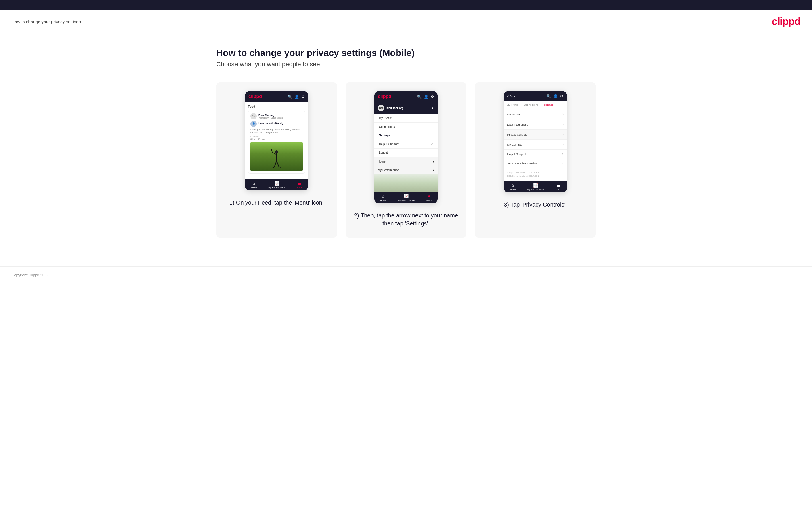 This screenshot has height=507, width=812. Describe the element at coordinates (383, 196) in the screenshot. I see `home-icon-2: ⌂` at that location.